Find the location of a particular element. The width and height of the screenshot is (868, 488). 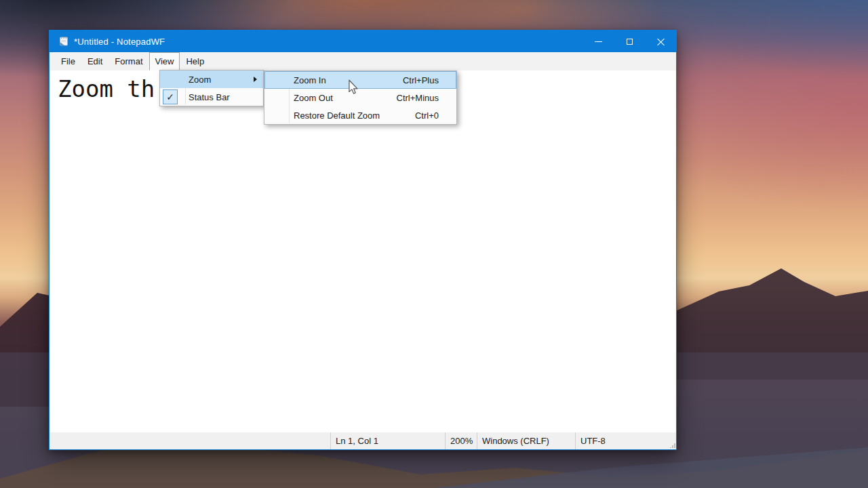

zoom-submenu: Zoom In Ctrl+Plus Zoom Out Ctrl+Minus Re… is located at coordinates (361, 98).